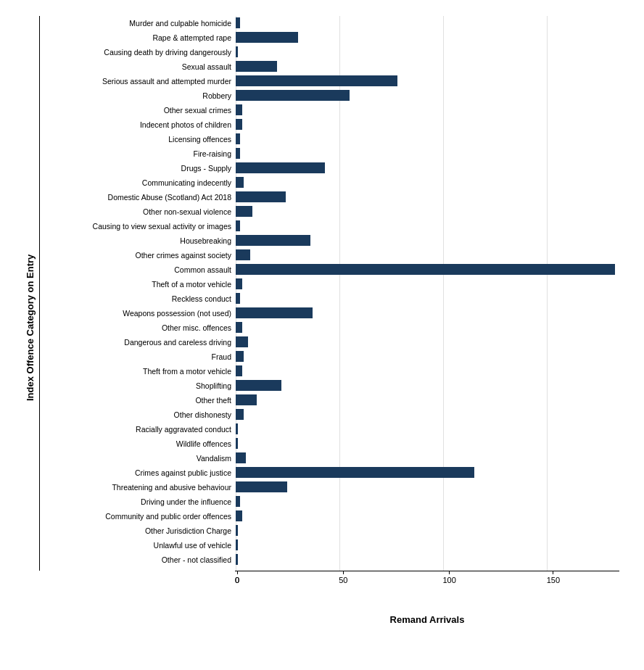 The image size is (644, 670). Describe the element at coordinates (329, 458) in the screenshot. I see `bar-row: Vandalism` at that location.